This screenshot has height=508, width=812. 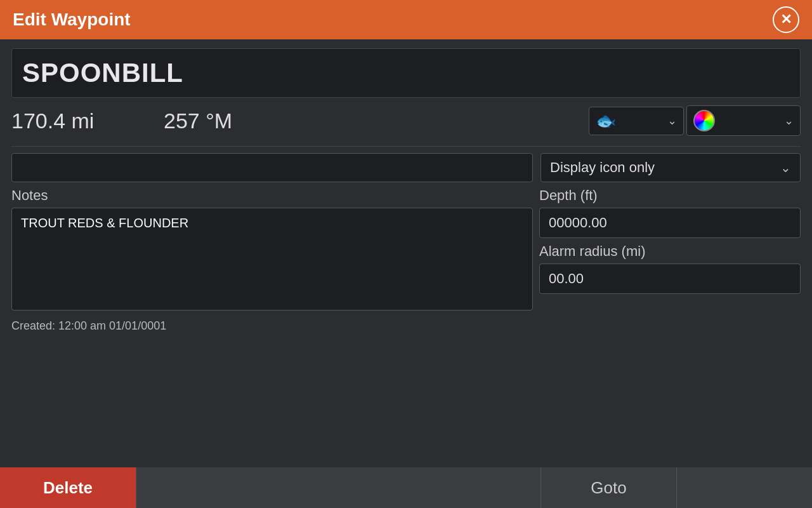 What do you see at coordinates (704, 121) in the screenshot?
I see `color-wheel-icon` at bounding box center [704, 121].